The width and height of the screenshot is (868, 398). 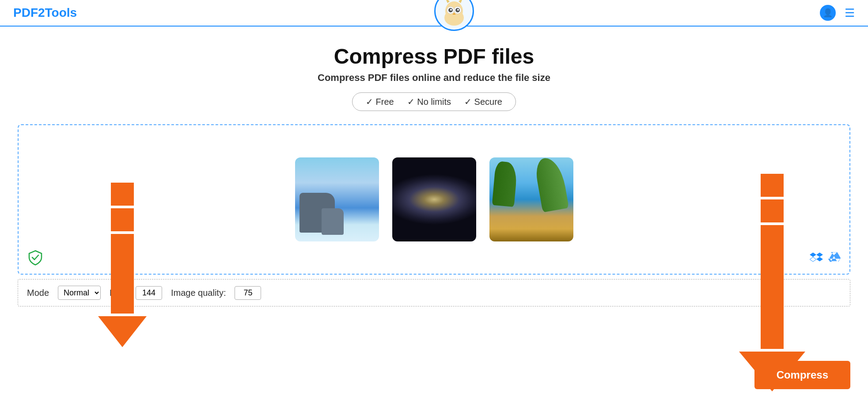 I want to click on mode-label: Mode, so click(x=38, y=293).